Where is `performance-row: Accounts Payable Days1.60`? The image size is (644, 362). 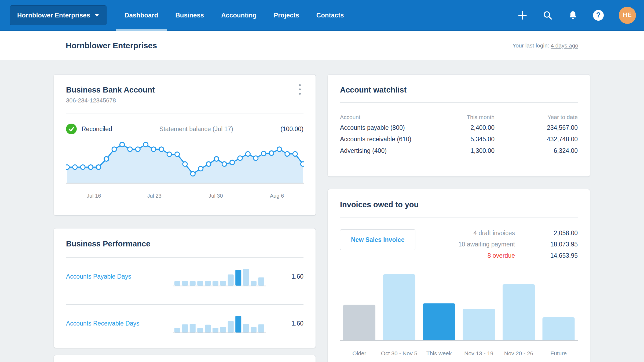 performance-row: Accounts Payable Days1.60 is located at coordinates (185, 276).